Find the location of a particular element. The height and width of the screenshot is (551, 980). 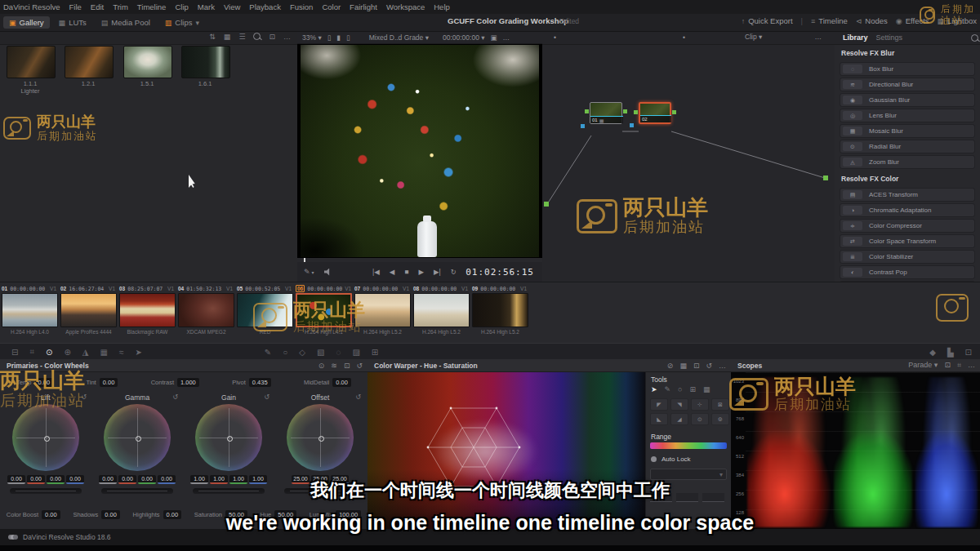

tool-button: ⊹ is located at coordinates (700, 405).